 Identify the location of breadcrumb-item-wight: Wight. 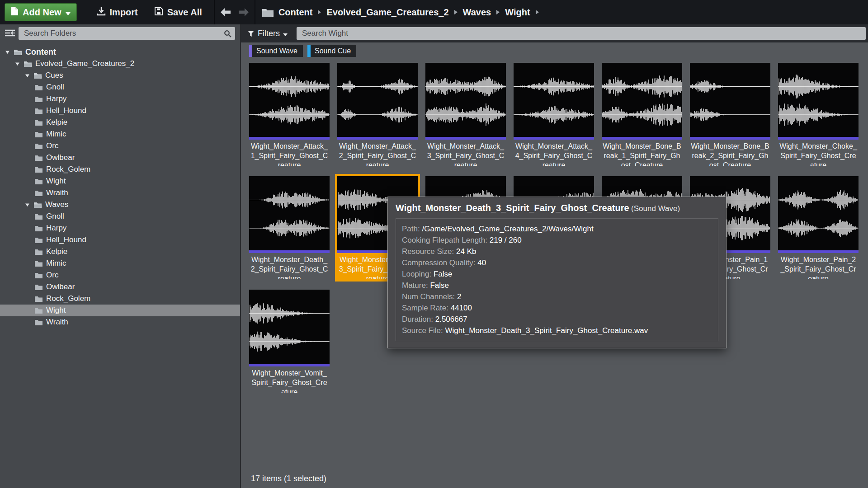
(517, 13).